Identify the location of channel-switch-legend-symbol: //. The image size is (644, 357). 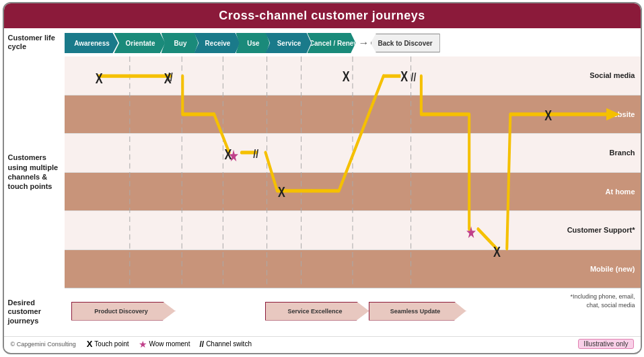
(202, 344).